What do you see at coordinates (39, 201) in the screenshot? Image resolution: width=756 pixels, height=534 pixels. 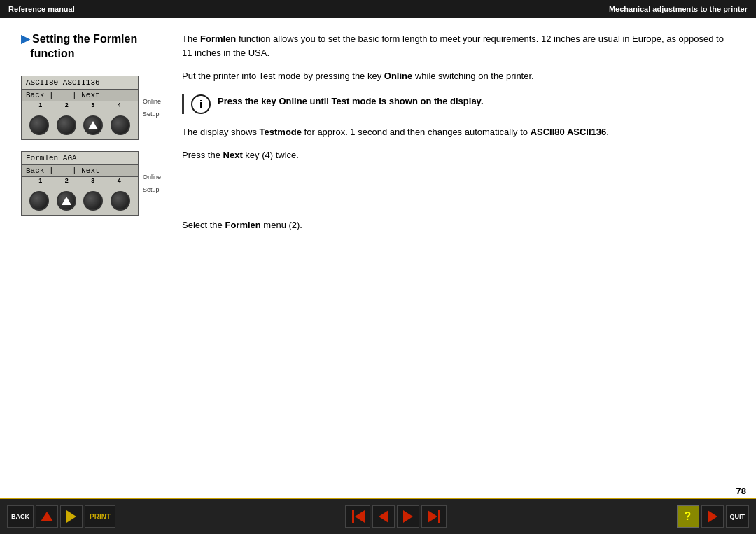 I see `diagram2-btn1` at bounding box center [39, 201].